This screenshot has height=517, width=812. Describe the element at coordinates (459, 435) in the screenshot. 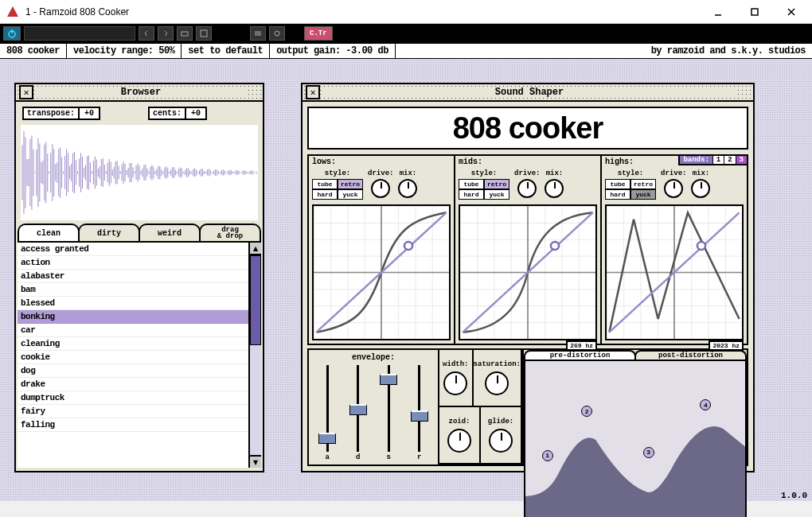

I see `zoid-cell: zoid:` at that location.